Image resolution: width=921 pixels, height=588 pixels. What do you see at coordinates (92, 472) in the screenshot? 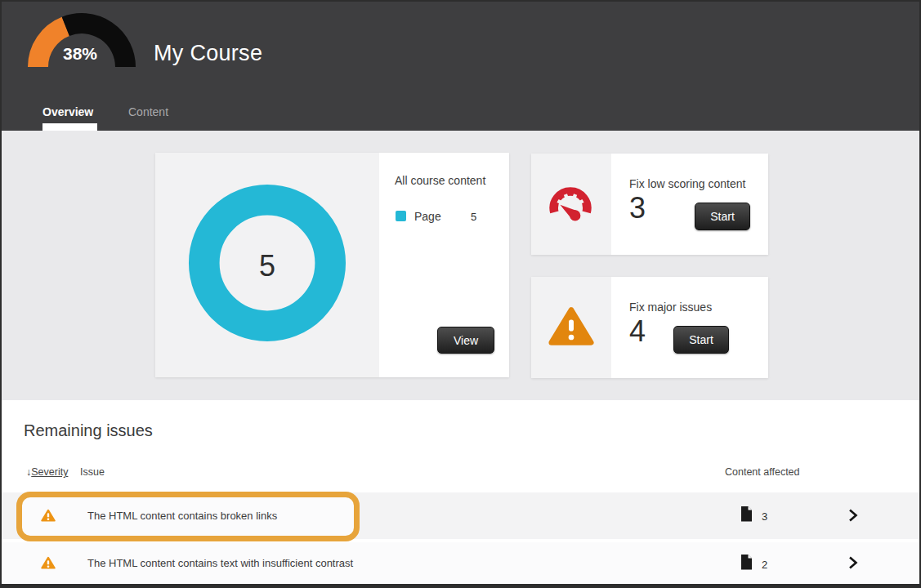
I see `column-header-issue: Issue` at bounding box center [92, 472].